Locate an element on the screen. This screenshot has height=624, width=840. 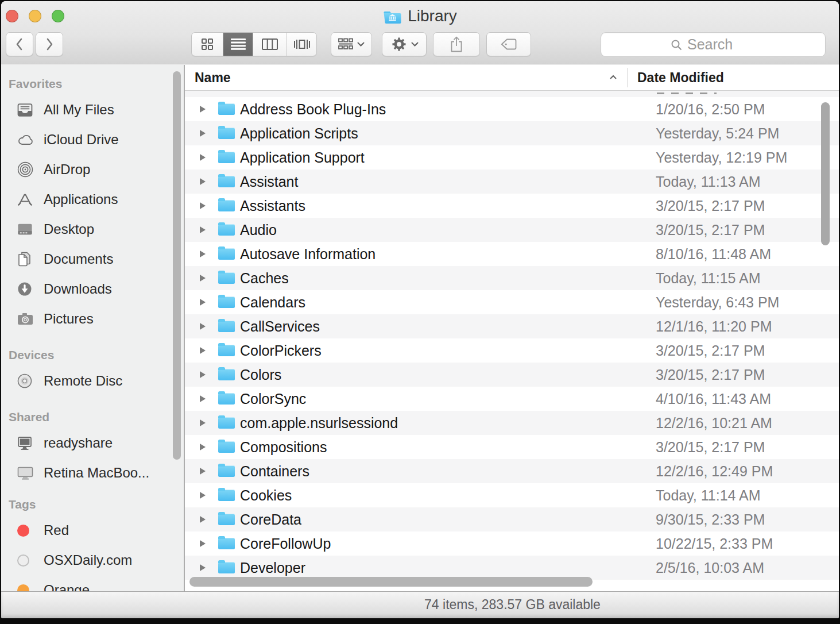
tag-button is located at coordinates (509, 44).